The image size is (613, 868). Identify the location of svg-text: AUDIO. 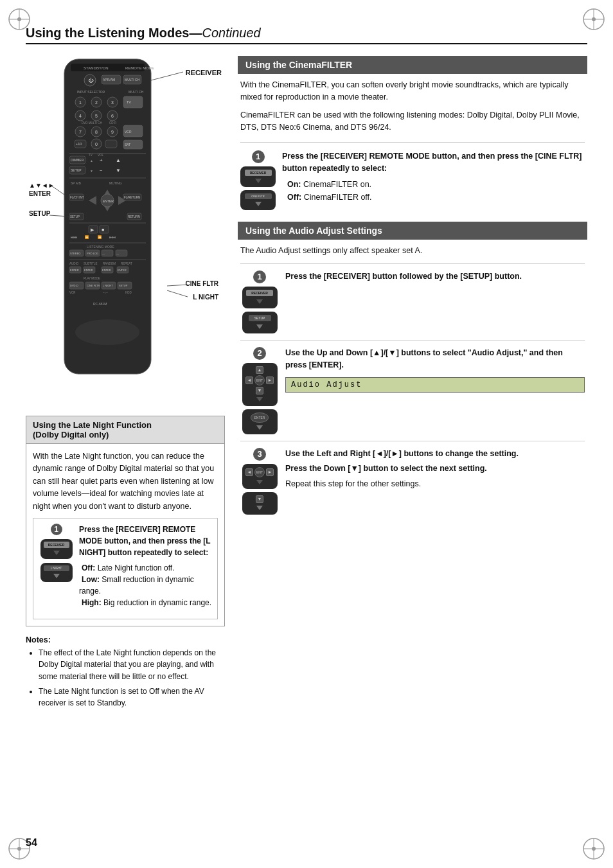
(75, 263).